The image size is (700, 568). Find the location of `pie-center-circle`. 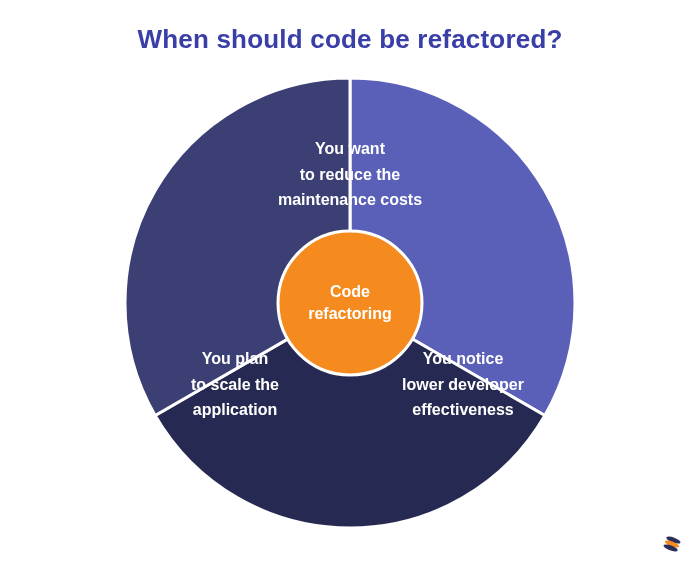

pie-center-circle is located at coordinates (350, 303).